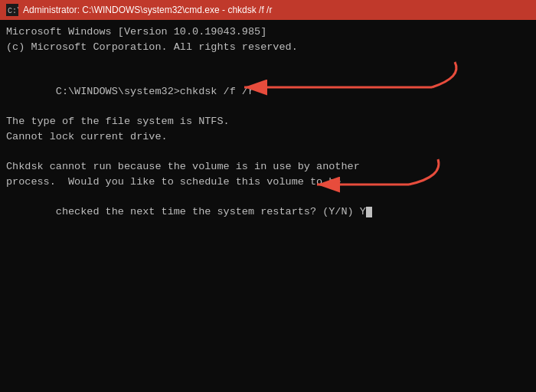 This screenshot has width=536, height=392. Describe the element at coordinates (268, 47) in the screenshot. I see `terminal-line-2: (c) Microsoft Corporation. All rights re…` at that location.